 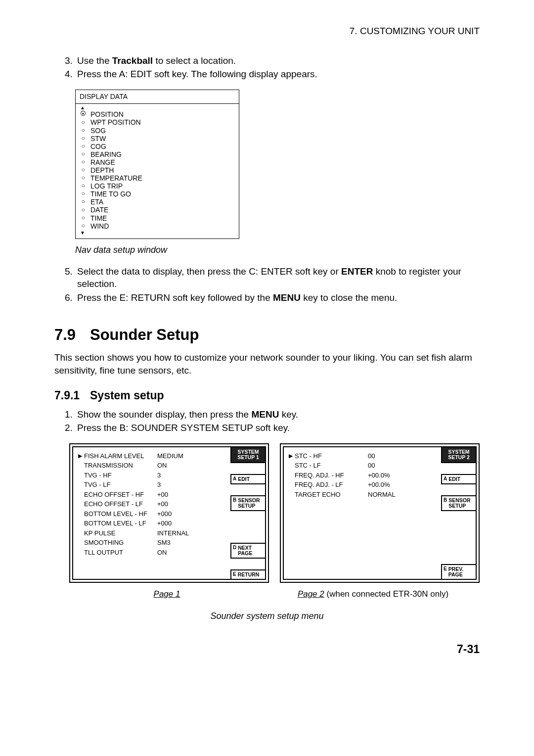 What do you see at coordinates (328, 475) in the screenshot?
I see `settings-row-label: FREQ. ADJ. - HF` at bounding box center [328, 475].